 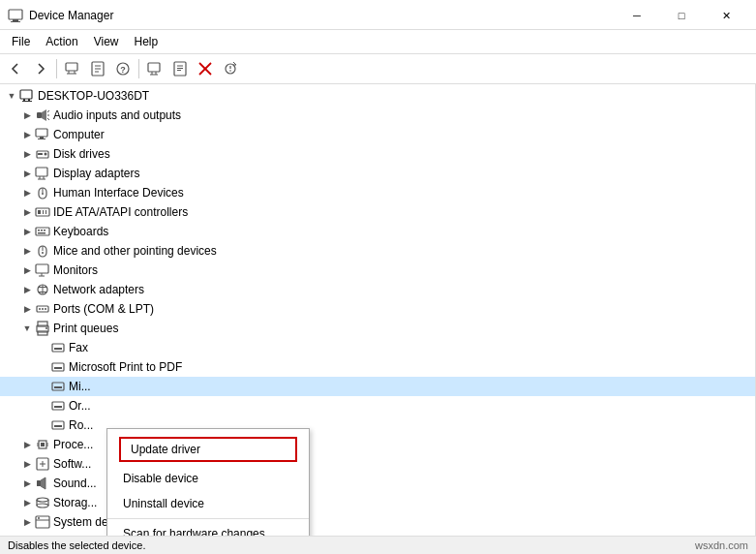 What do you see at coordinates (378, 309) in the screenshot?
I see `tree-item-ports: ▶ Ports (COM & LPT)` at bounding box center [378, 309].